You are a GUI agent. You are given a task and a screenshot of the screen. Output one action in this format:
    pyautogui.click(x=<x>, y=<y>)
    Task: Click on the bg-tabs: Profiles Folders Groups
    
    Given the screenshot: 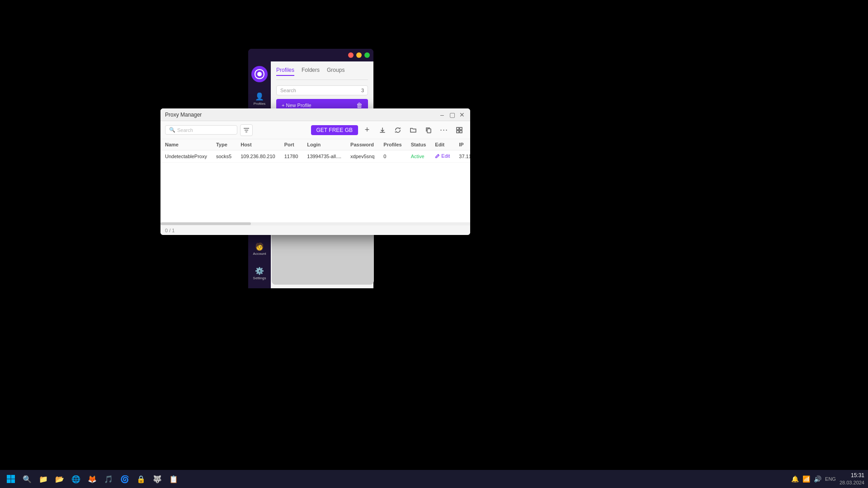 What is the action you would take?
    pyautogui.click(x=322, y=73)
    